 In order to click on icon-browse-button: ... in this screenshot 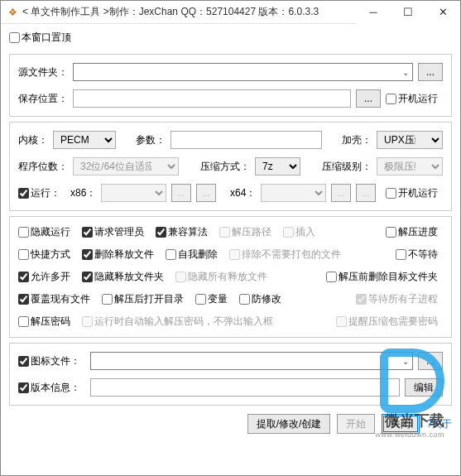, I will do `click(430, 361)`.